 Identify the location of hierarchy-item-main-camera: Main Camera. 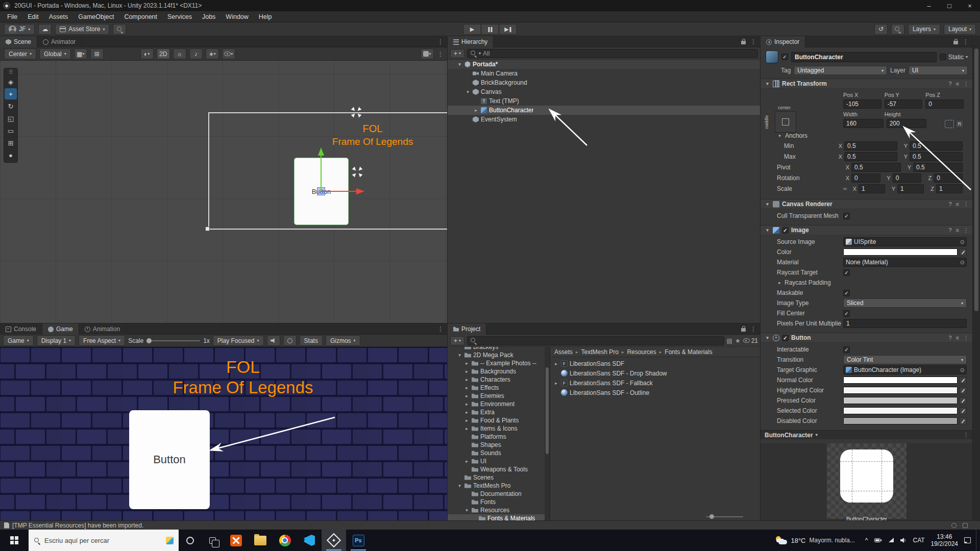
(604, 73).